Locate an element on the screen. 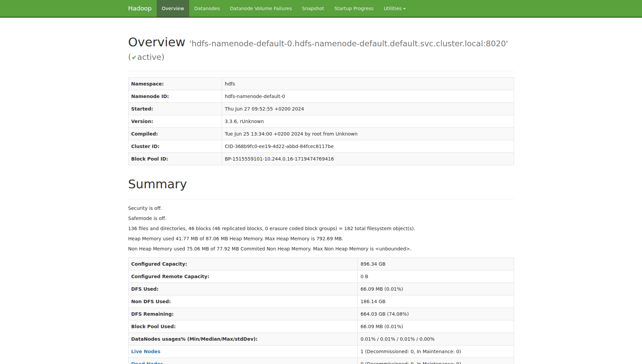 The width and height of the screenshot is (642, 364). row-value: Tue Jun 25 13:34:00 +0200 2024 by root f… is located at coordinates (368, 134).